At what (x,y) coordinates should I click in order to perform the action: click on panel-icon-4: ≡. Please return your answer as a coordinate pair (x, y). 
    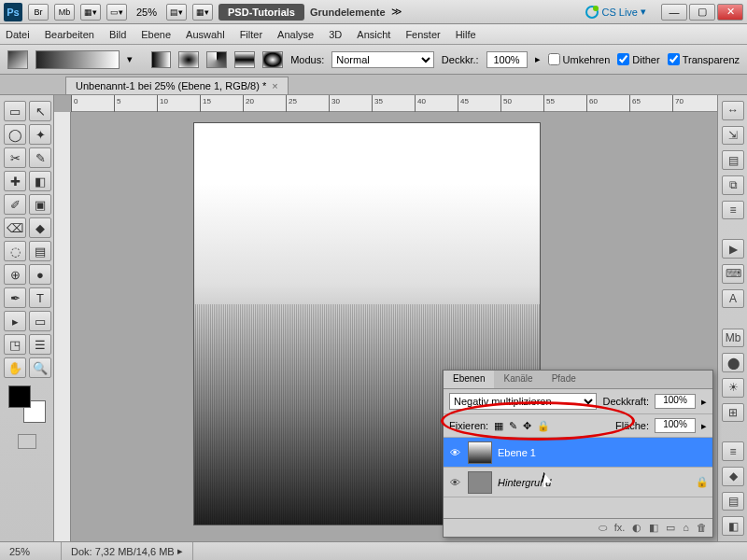
    Looking at the image, I should click on (733, 211).